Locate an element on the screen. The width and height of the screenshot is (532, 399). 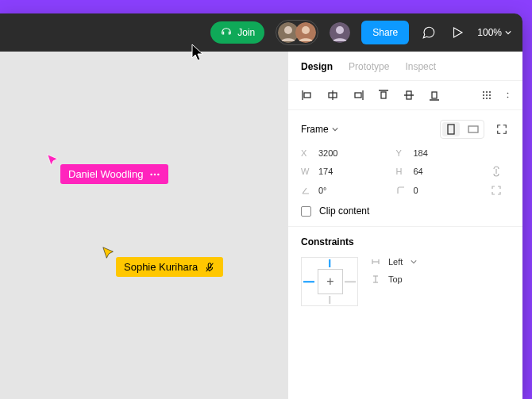
field-x: X3200 is located at coordinates (345, 153).